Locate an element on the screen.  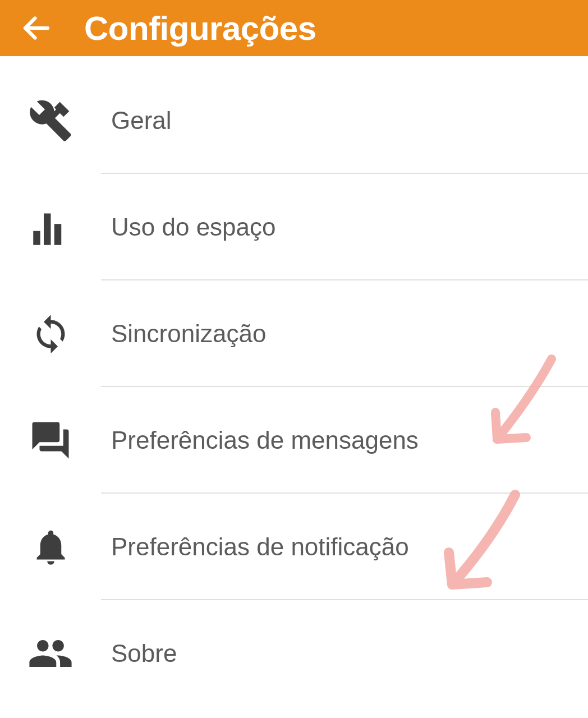
settings-item-message-prefs: Preferências de mensagens is located at coordinates (294, 440).